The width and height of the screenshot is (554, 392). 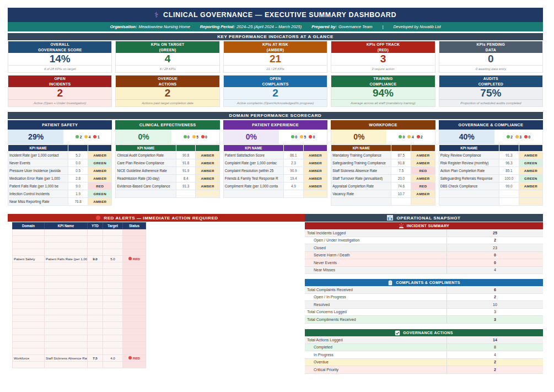 I want to click on bar-chart-icon, so click(x=390, y=218).